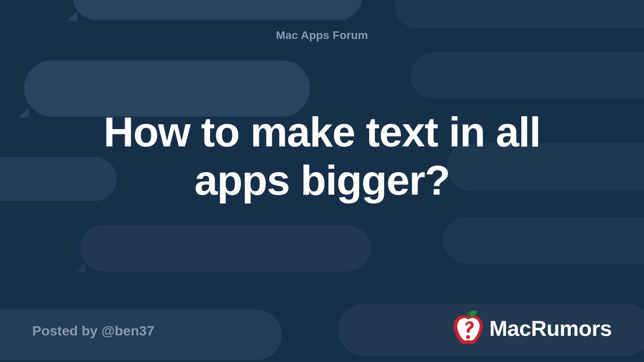  Describe the element at coordinates (322, 35) in the screenshot. I see `forum-category: Mac Apps Forum` at that location.